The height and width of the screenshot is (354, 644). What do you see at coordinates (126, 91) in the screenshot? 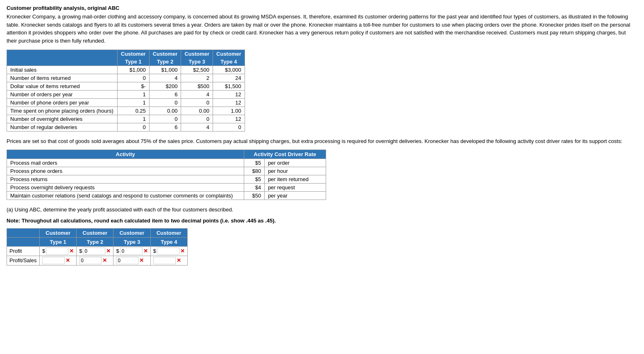
I see `customer-data-table: Customer Customer Customer Customer Type…` at bounding box center [126, 91].